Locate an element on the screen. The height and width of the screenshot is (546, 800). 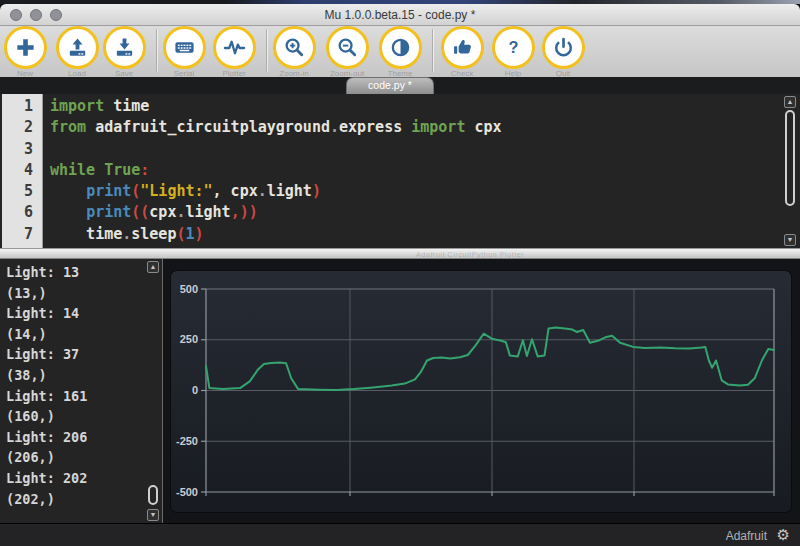
check-button is located at coordinates (462, 48).